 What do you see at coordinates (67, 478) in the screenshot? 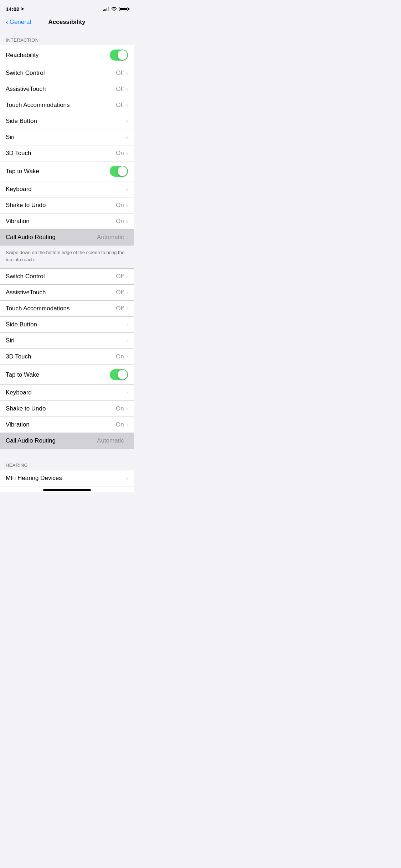
I see `settings-group-hearing: MFi Hearing Devices›` at bounding box center [67, 478].